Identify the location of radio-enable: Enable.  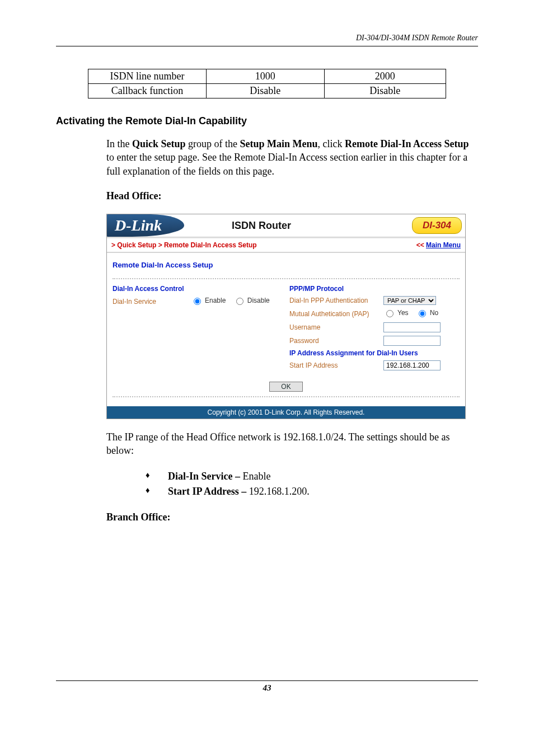
(208, 300).